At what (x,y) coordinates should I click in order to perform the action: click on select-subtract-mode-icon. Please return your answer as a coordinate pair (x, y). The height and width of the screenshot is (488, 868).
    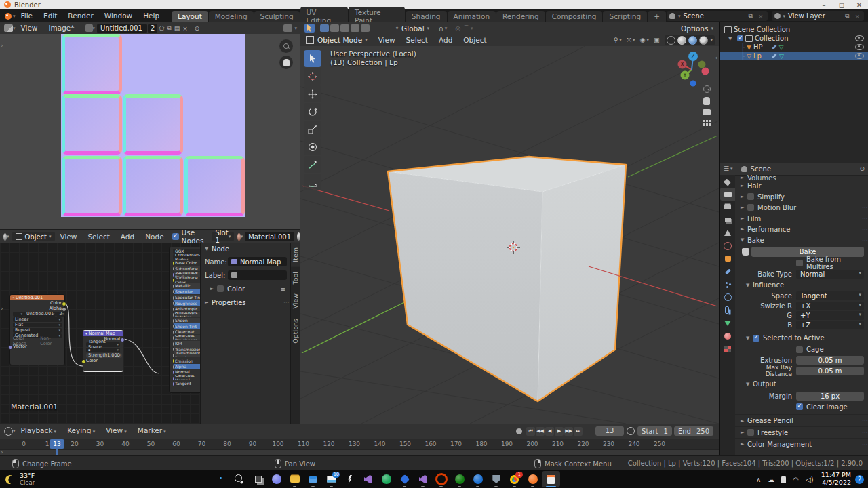
    Looking at the image, I should click on (344, 28).